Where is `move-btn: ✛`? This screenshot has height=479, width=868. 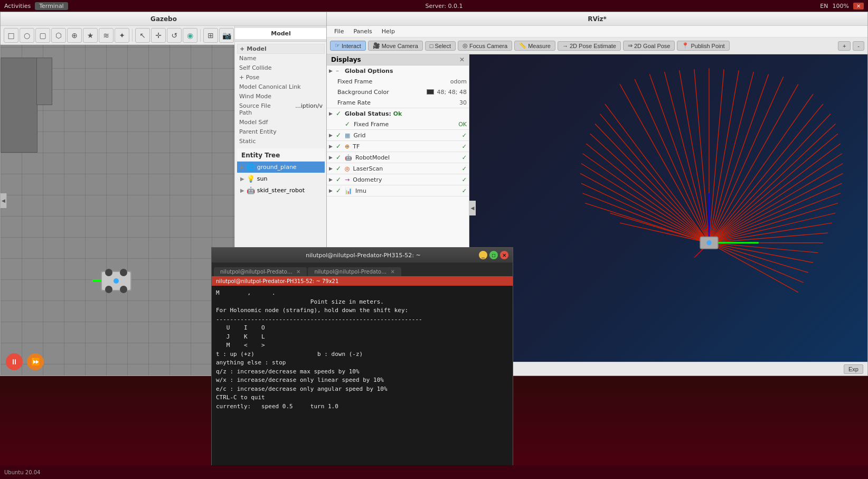
move-btn: ✛ is located at coordinates (158, 35).